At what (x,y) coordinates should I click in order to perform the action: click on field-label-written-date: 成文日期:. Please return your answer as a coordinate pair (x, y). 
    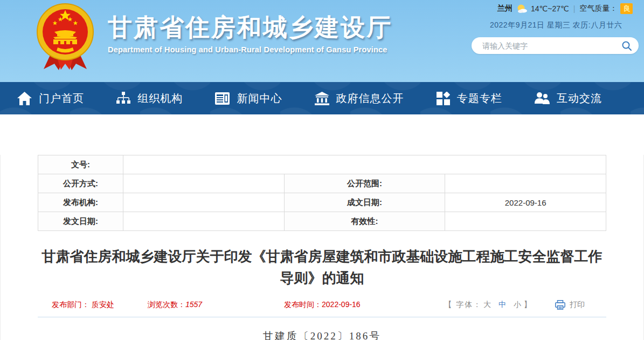
    Looking at the image, I should click on (364, 203).